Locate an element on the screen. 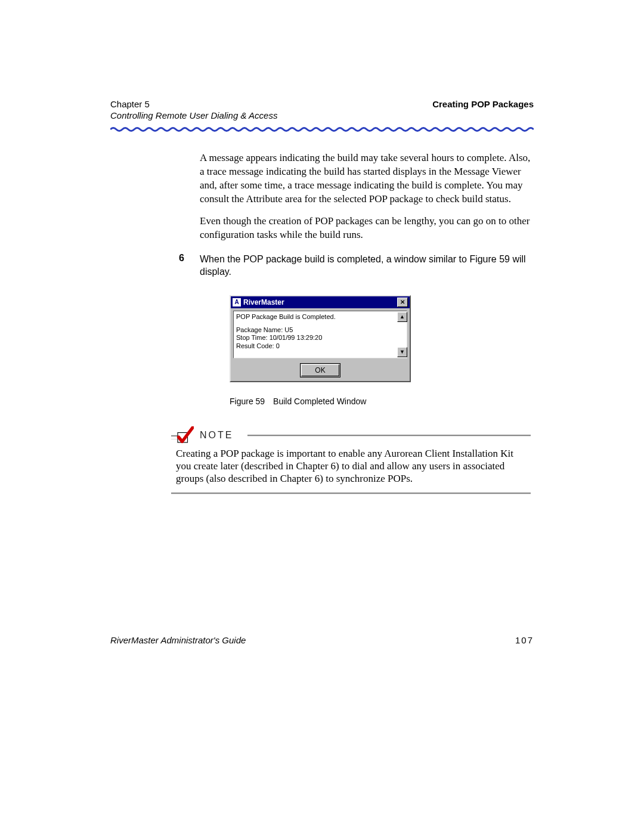 This screenshot has height=833, width=644. note-rule-top is located at coordinates (389, 435).